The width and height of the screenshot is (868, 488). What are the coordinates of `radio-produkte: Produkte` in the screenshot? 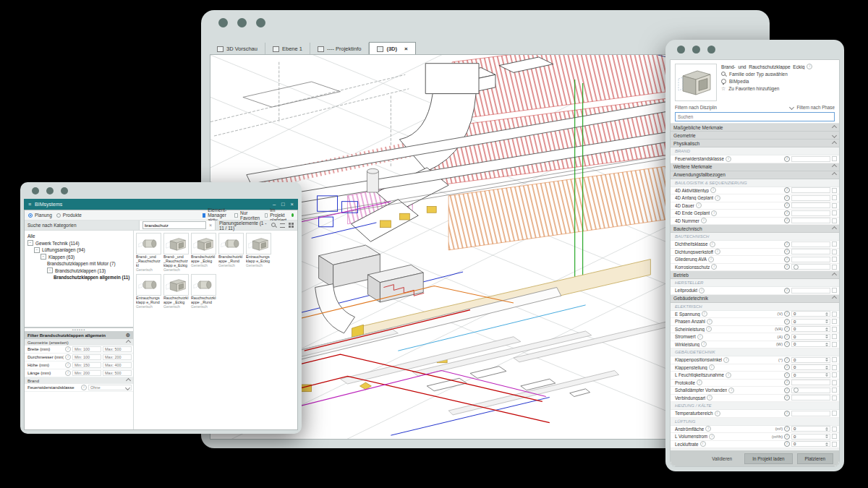 It's located at (69, 215).